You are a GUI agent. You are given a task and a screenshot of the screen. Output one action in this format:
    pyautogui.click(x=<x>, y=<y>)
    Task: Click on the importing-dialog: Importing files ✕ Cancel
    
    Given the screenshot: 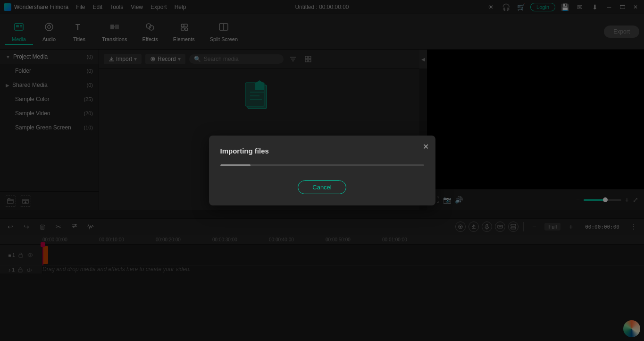 What is the action you would take?
    pyautogui.click(x=322, y=170)
    